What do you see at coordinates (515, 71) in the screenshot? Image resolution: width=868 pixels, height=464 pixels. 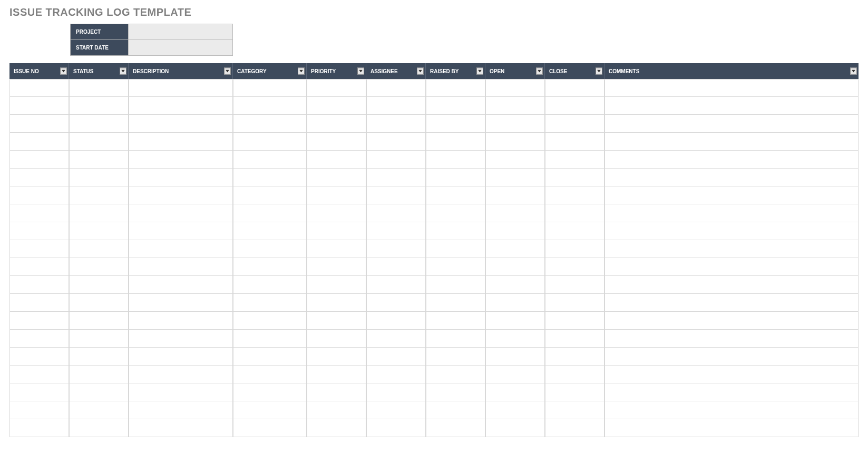 I see `column-header-open: OPEN` at bounding box center [515, 71].